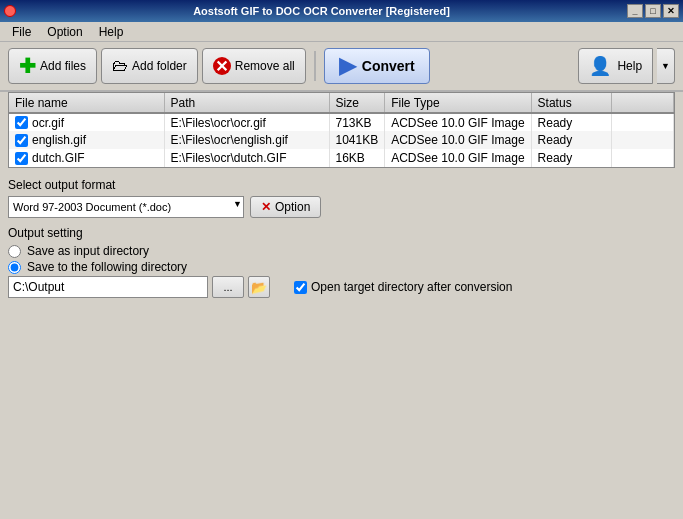 The width and height of the screenshot is (683, 519). What do you see at coordinates (357, 158) in the screenshot?
I see `cell-size-2: 16KB` at bounding box center [357, 158].